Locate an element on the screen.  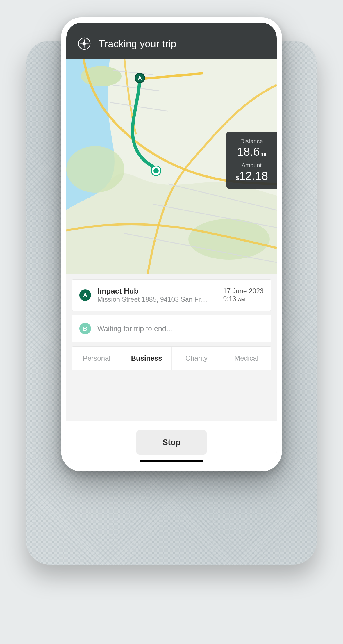
origin-time: 9:13 AM is located at coordinates (244, 299).